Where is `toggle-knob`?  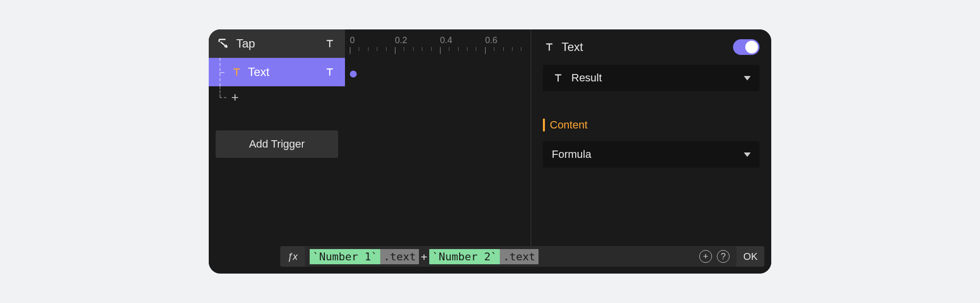
toggle-knob is located at coordinates (752, 47).